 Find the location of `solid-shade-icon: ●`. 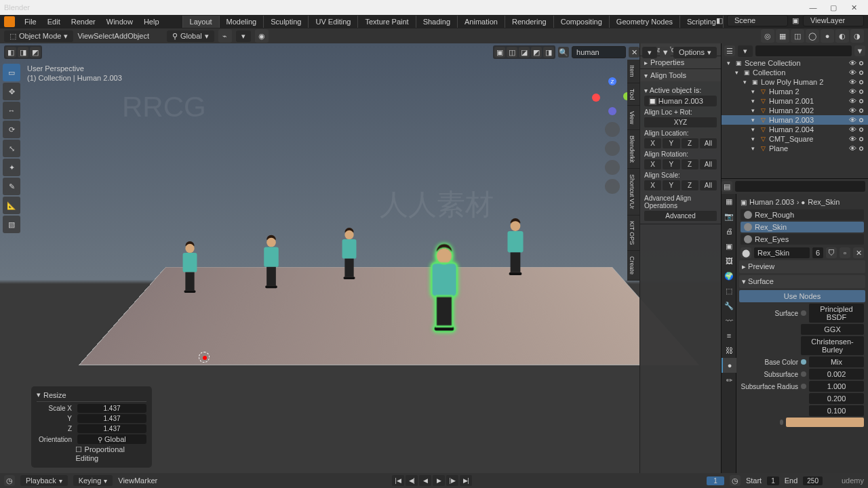

solid-shade-icon: ● is located at coordinates (827, 36).